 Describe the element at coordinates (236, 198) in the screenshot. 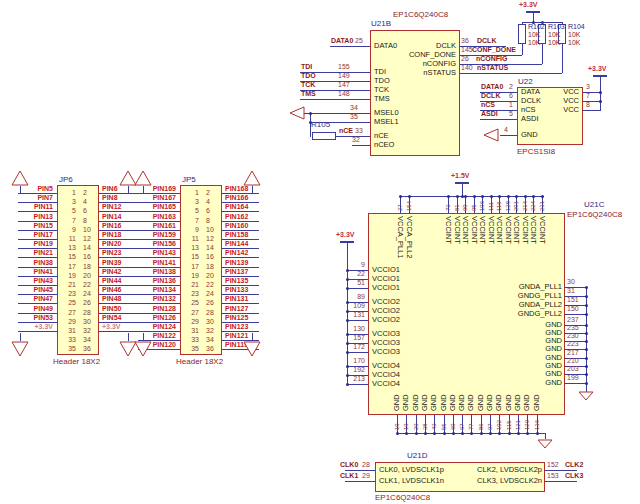

I see `header-net-label: PIN166` at that location.